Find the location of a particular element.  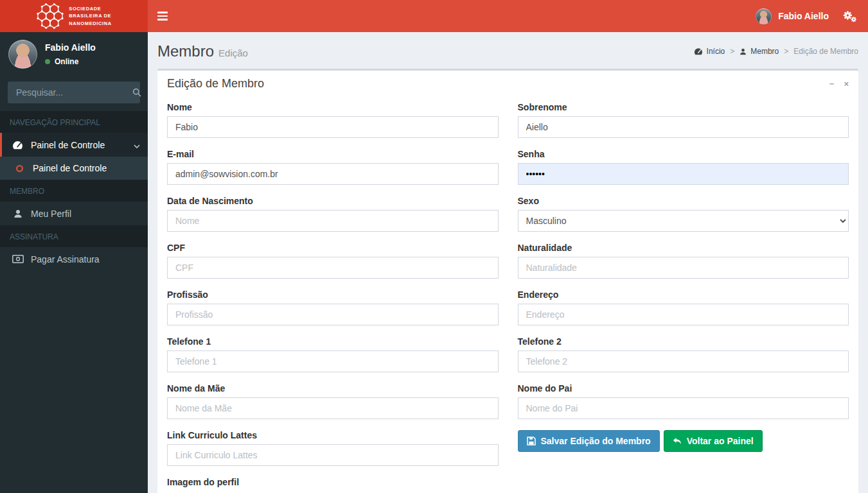

sidebar-user-name: Fabio Aiello is located at coordinates (71, 48).